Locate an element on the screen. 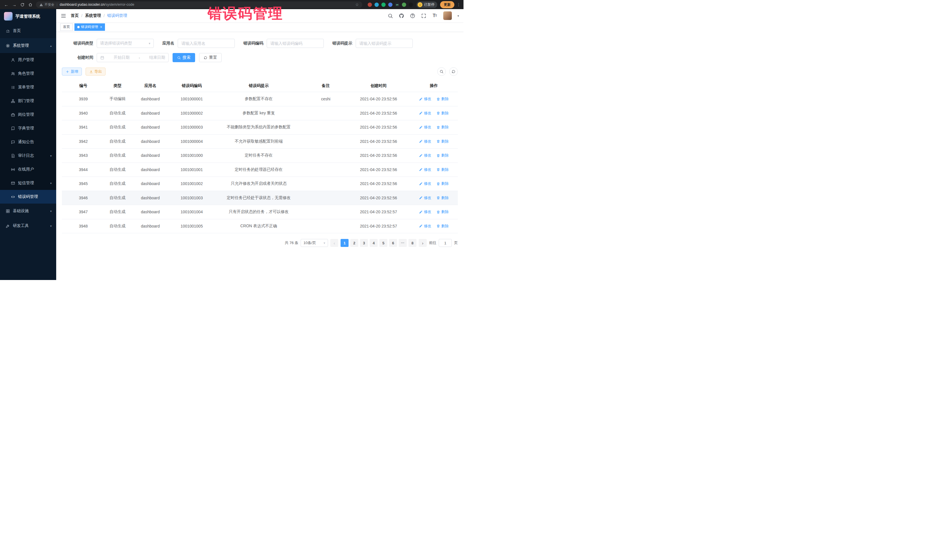 The width and height of the screenshot is (927, 560). font-size-button: TT is located at coordinates (435, 16).